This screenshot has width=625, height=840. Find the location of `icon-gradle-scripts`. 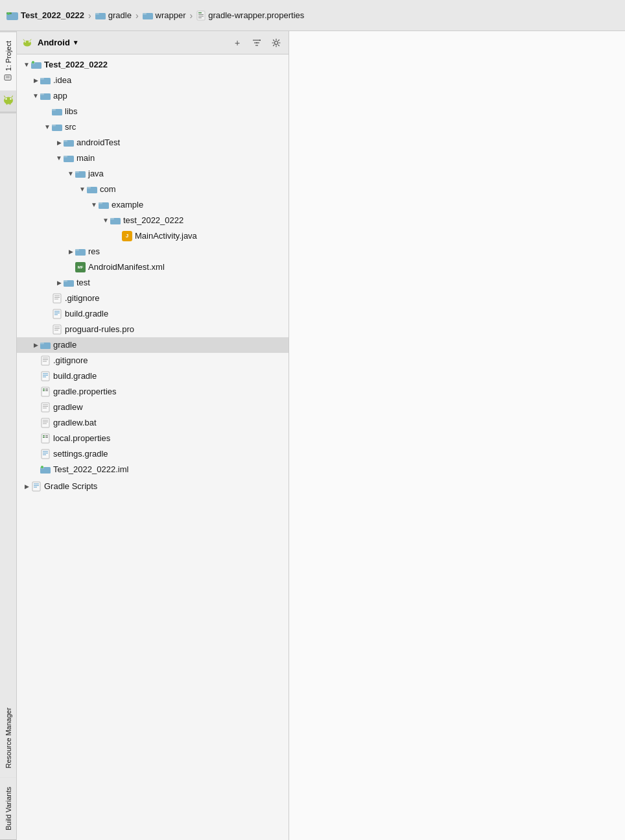

icon-gradle-scripts is located at coordinates (36, 486).